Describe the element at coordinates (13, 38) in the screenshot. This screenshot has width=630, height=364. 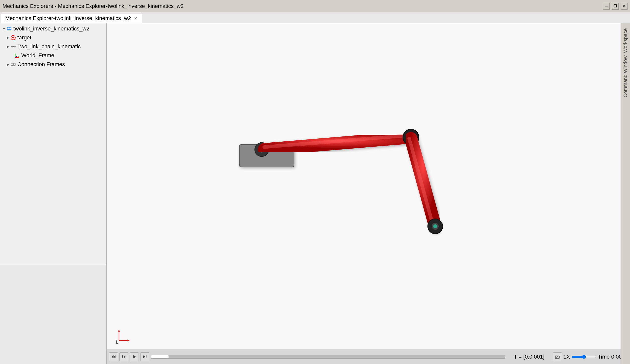
I see `target-icon` at that location.